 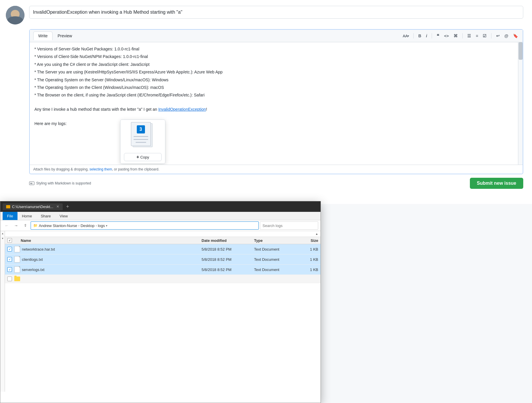 What do you see at coordinates (163, 259) in the screenshot?
I see `file-row-1: ✓ clientlogs.txt 5/8/2018 8:52 PM Text D…` at bounding box center [163, 259].